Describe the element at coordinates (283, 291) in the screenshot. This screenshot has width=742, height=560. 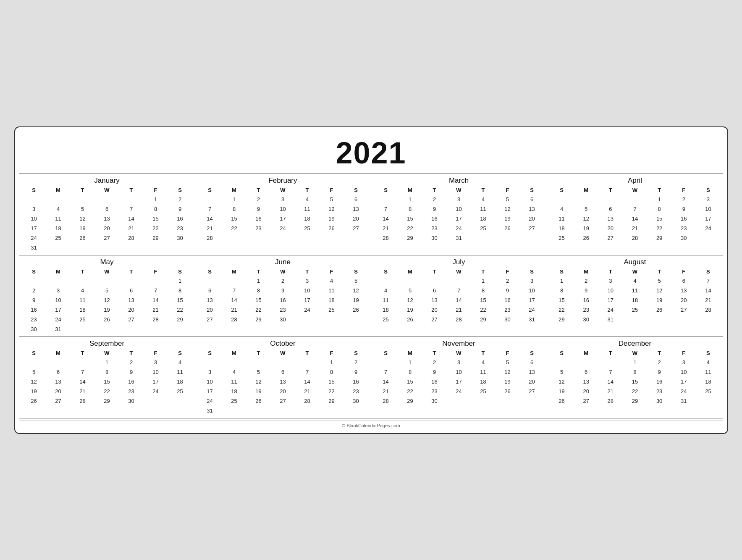
I see `week-row: 6789101112` at that location.